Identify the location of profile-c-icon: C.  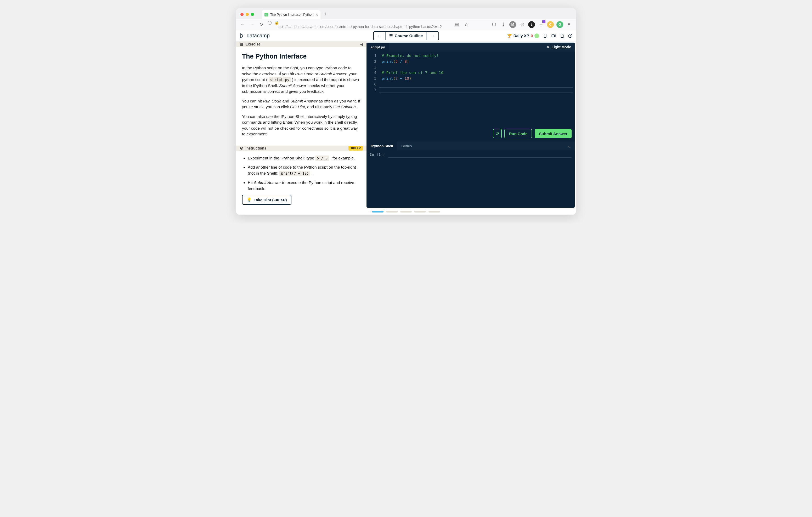
(550, 25).